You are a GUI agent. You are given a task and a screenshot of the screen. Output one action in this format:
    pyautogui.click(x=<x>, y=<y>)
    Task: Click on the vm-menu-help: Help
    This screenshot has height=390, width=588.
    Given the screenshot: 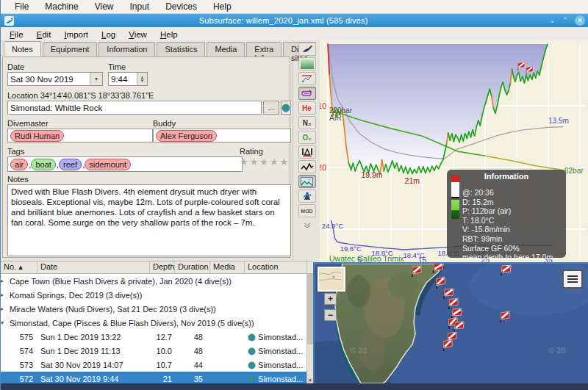 What is the action you would take?
    pyautogui.click(x=222, y=7)
    